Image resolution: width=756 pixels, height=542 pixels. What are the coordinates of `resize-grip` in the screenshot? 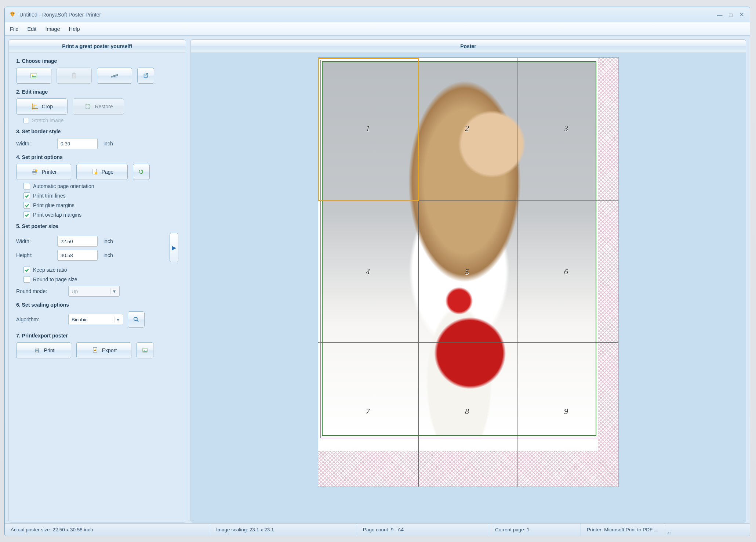 It's located at (668, 530).